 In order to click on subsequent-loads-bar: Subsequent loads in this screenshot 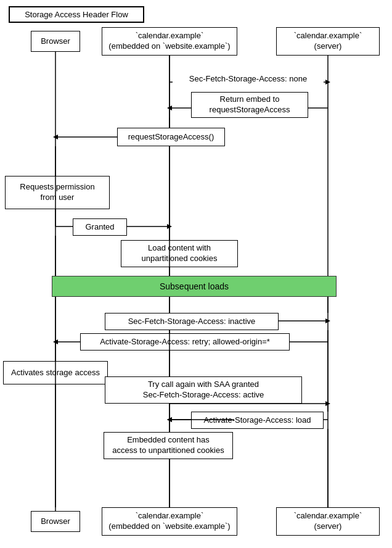, I will do `click(194, 286)`.